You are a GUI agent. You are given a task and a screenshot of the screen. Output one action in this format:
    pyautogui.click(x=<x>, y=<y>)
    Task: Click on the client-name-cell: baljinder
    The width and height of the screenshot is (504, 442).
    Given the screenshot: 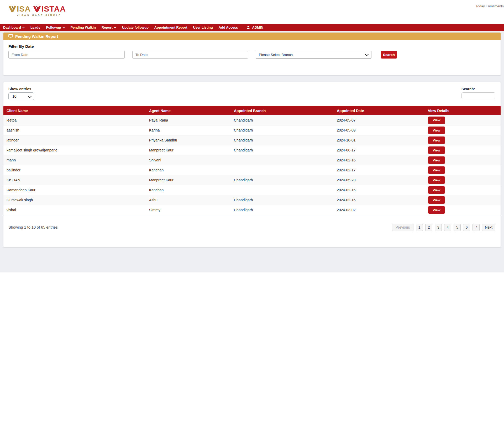 What is the action you would take?
    pyautogui.click(x=75, y=170)
    